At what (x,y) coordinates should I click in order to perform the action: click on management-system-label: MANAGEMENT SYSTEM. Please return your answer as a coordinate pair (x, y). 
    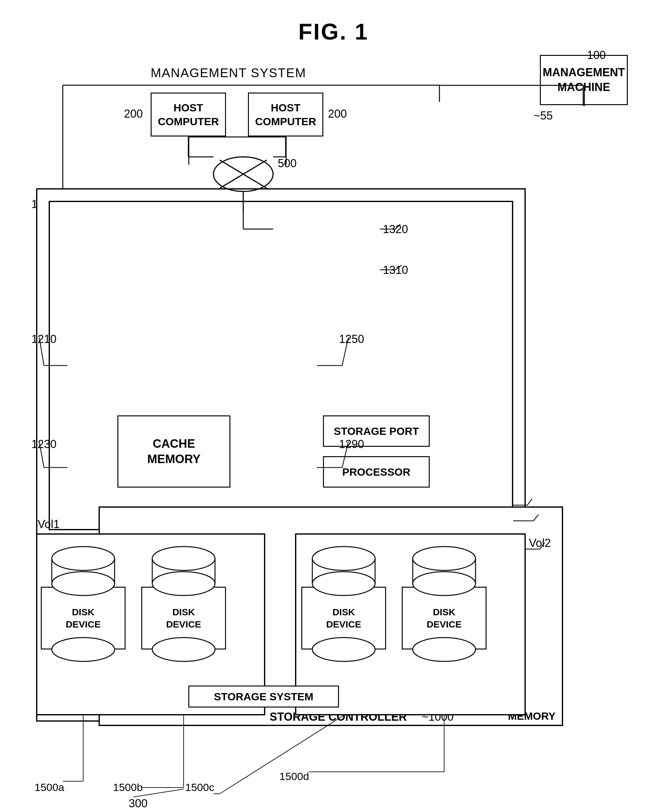
    Looking at the image, I should click on (228, 73).